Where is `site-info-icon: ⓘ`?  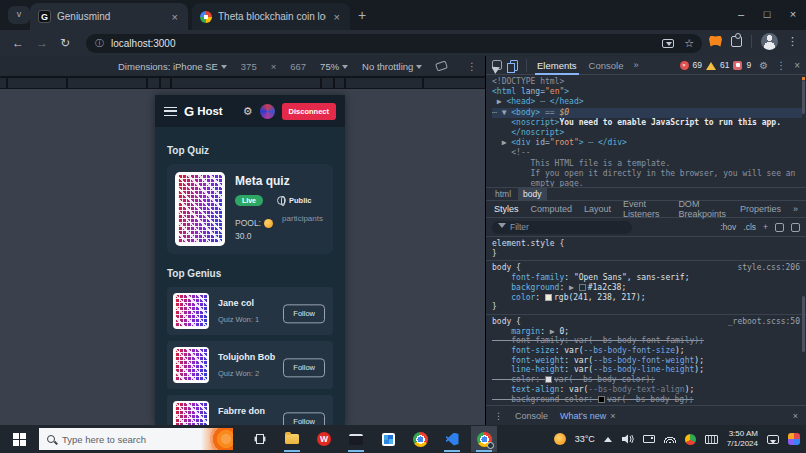
site-info-icon: ⓘ is located at coordinates (100, 44).